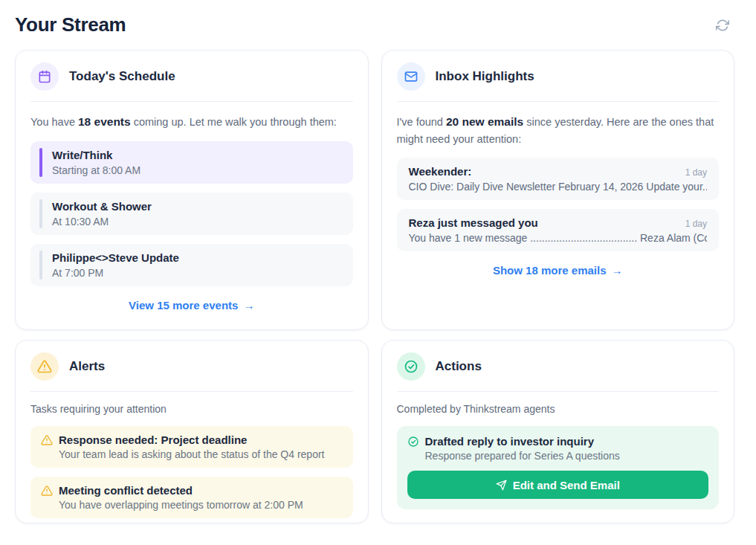 This screenshot has height=545, width=756. Describe the element at coordinates (510, 442) in the screenshot. I see `action-title: Drafted reply to investor inquiry` at that location.